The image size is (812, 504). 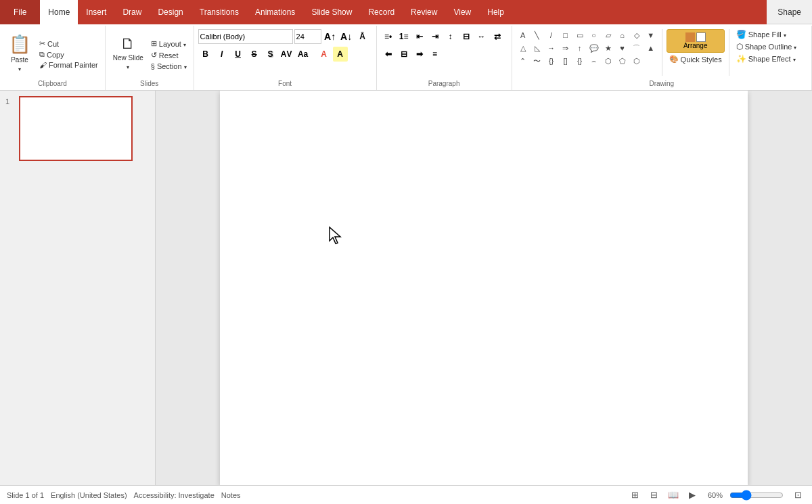 I want to click on arrow2-shape-btn: ⇒, so click(x=566, y=48).